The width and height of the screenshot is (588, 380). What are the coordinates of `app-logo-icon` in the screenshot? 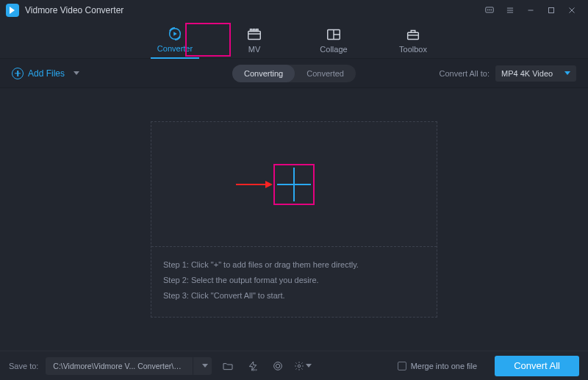 It's located at (12, 10).